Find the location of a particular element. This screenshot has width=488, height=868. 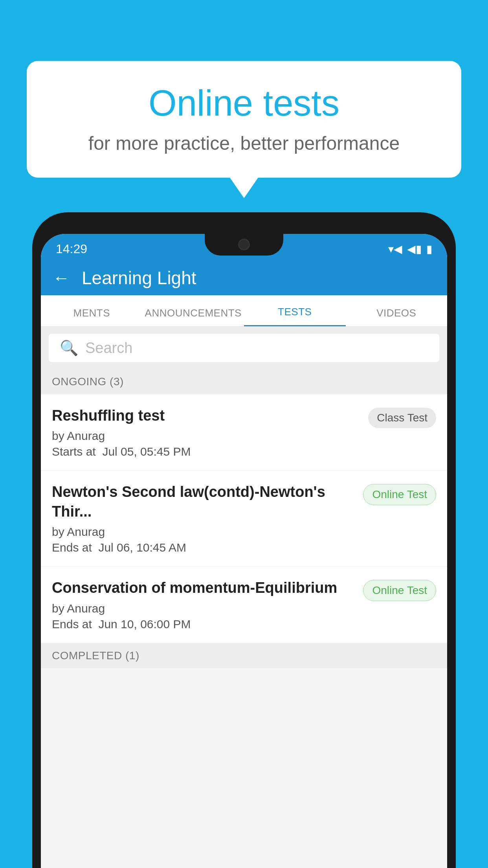

test-name: Newton's Second law(contd)-Newton's Thir… is located at coordinates (204, 502).